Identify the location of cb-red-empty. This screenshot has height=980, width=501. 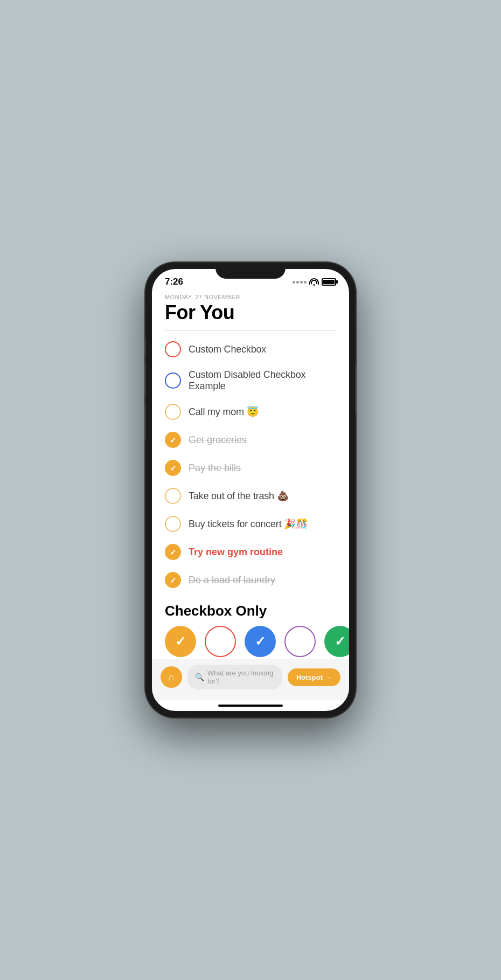
(220, 641).